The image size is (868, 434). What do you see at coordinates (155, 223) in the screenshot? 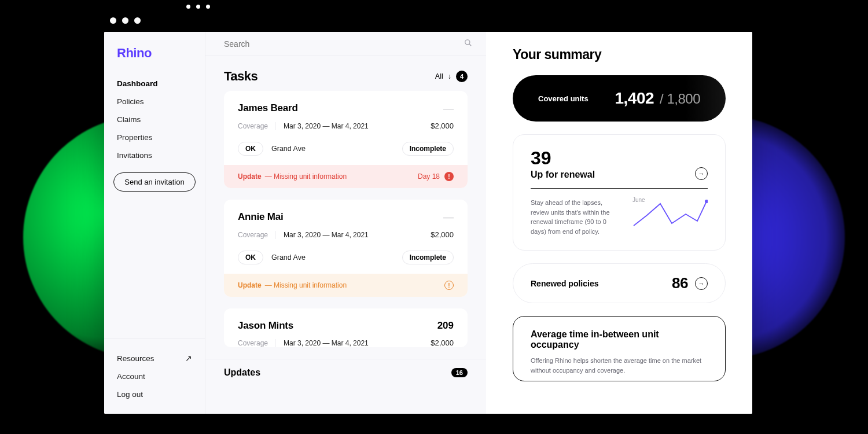
I see `sidebar: Rhino Dashboard Policies Claims Properti…` at bounding box center [155, 223].